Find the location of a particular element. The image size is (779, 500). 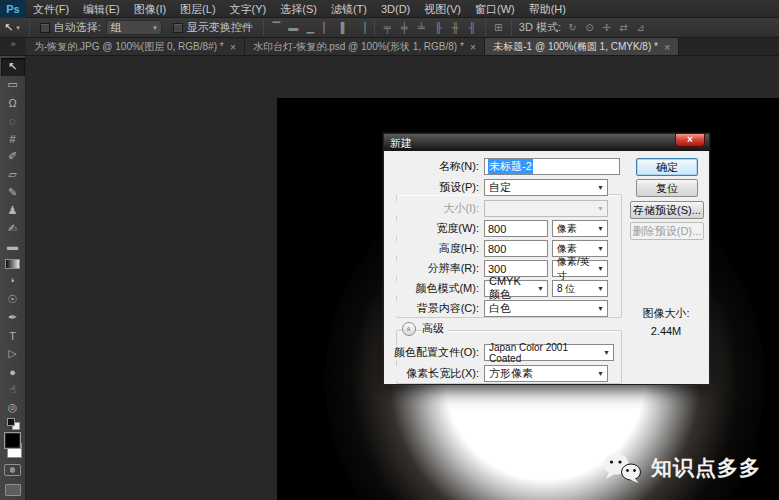

delete-preset-button: 删除预设(D)... is located at coordinates (667, 231).